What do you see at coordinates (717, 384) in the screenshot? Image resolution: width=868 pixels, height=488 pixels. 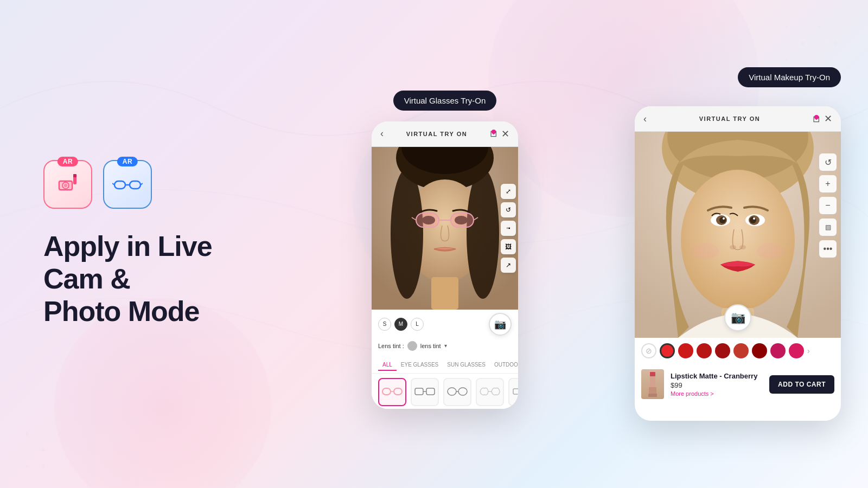 I see `product-details: Lipstick Matte - Cranberry $99 More prod…` at bounding box center [717, 384].